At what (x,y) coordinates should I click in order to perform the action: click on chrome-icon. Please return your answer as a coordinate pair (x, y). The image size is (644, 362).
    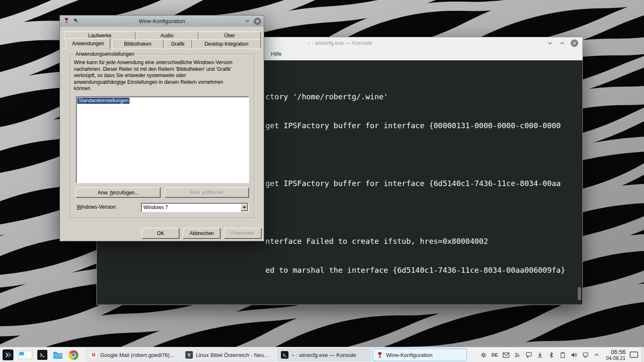
    Looking at the image, I should click on (73, 355).